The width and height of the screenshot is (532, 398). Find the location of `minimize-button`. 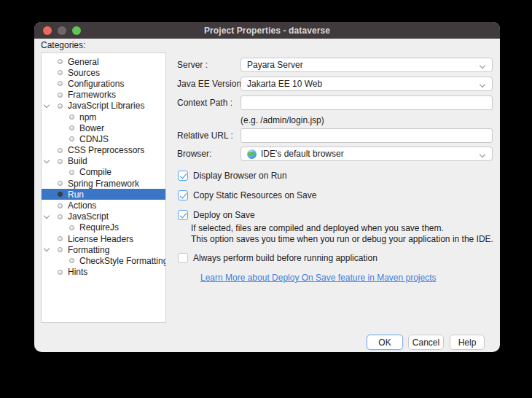

minimize-button is located at coordinates (62, 31).